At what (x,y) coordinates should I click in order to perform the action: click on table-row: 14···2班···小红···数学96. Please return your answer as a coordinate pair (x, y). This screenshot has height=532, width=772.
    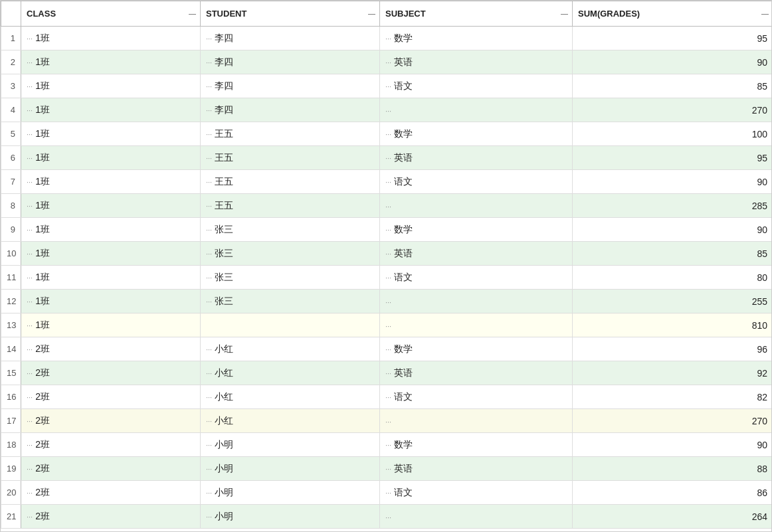
    Looking at the image, I should click on (387, 349).